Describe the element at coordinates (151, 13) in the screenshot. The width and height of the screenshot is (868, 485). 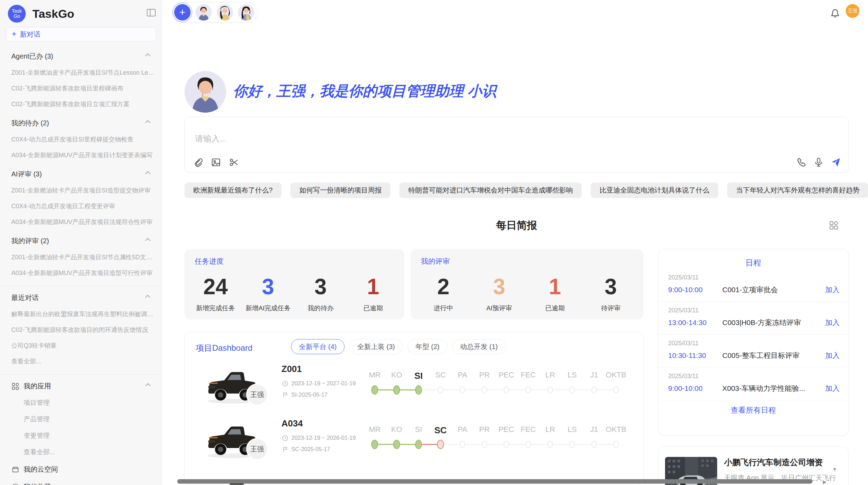
I see `sidebar-collapse-icon` at that location.